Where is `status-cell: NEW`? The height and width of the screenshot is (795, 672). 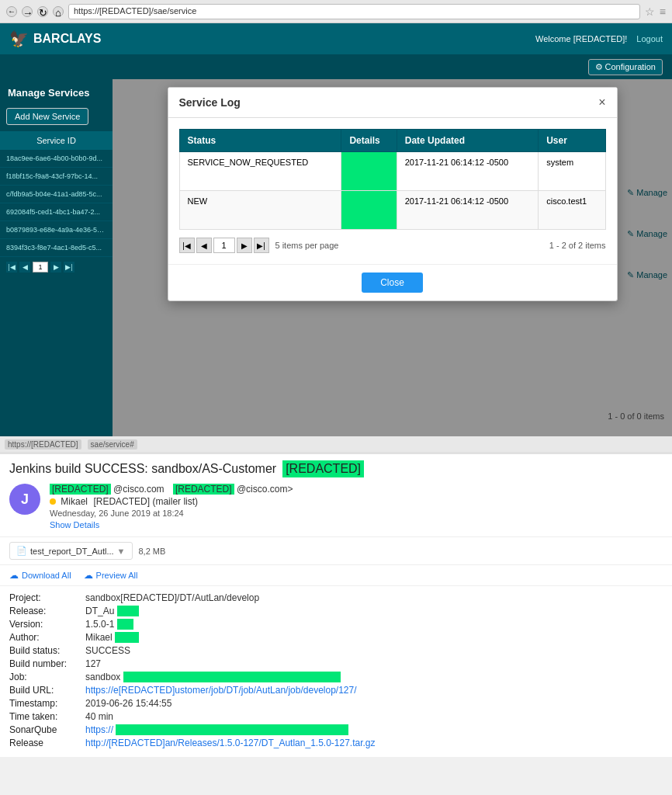 status-cell: NEW is located at coordinates (261, 210).